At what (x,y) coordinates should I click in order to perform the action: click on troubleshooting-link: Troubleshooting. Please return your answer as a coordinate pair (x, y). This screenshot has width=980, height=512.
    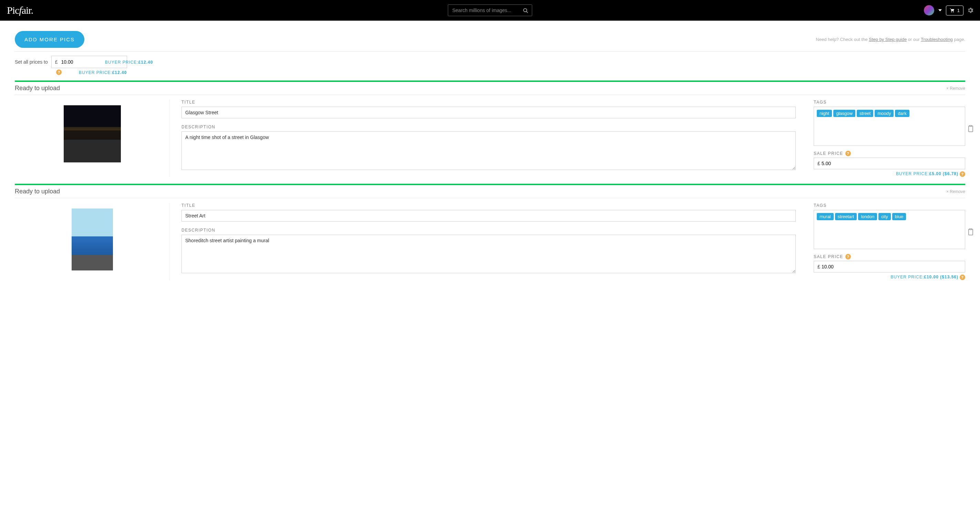
    Looking at the image, I should click on (937, 40).